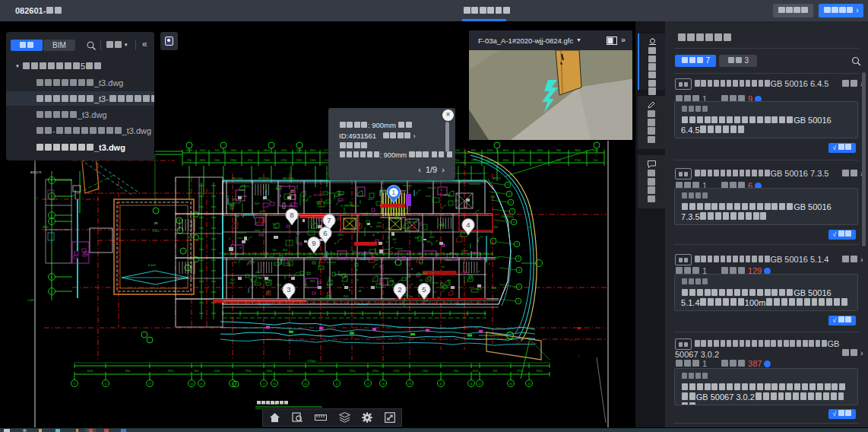 This screenshot has width=868, height=432. Describe the element at coordinates (569, 288) in the screenshot. I see `svg-text: 1#xx` at that location.